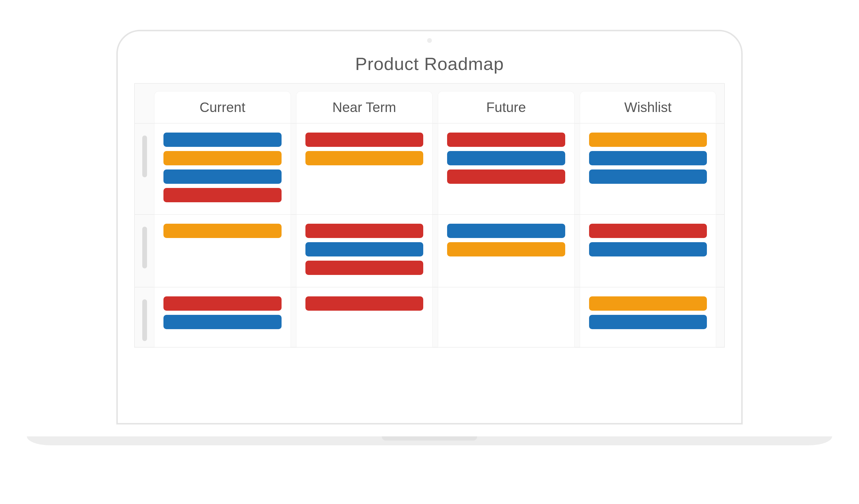 The height and width of the screenshot is (504, 859). I want to click on camera-icon, so click(430, 41).